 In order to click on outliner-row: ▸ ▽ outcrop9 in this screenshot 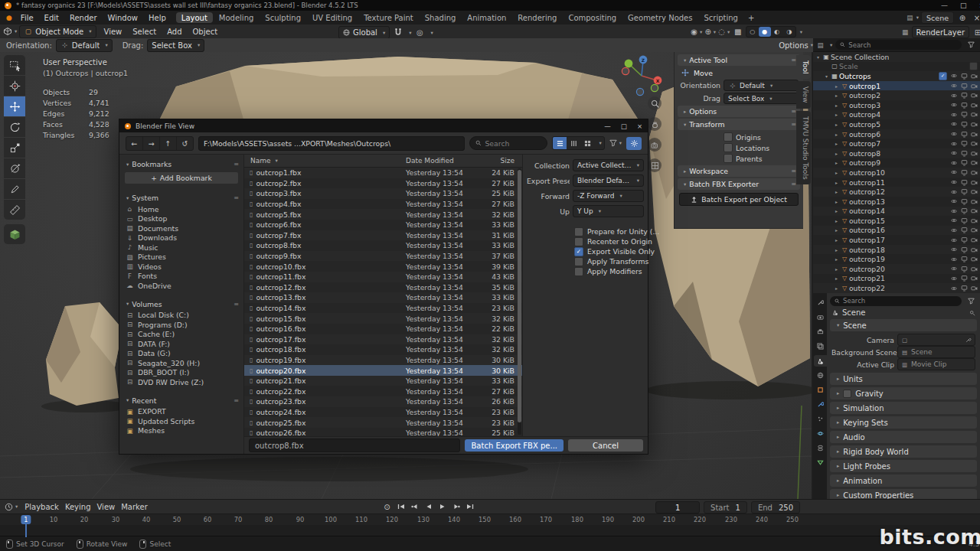, I will do `click(897, 164)`.